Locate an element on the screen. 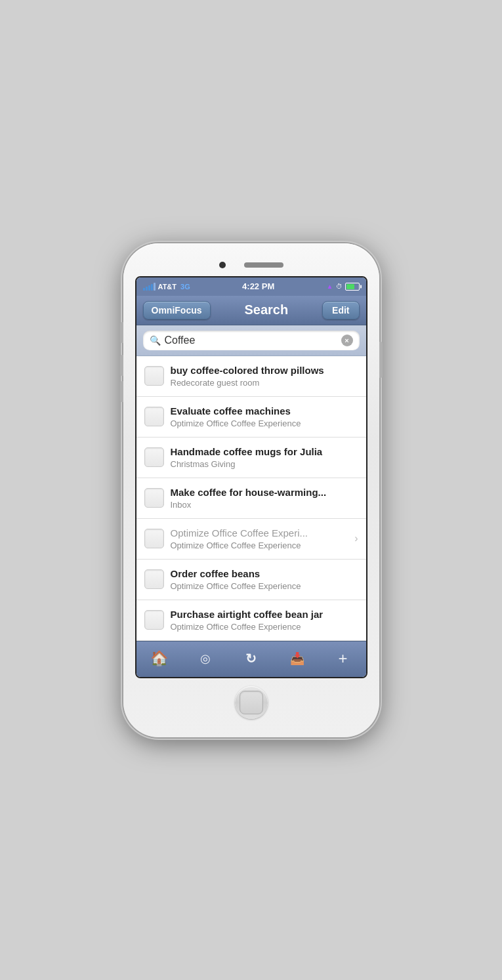 The width and height of the screenshot is (502, 980). status-bar: AT&T 3G 4:22 PM ▲ ⏱ is located at coordinates (251, 287).